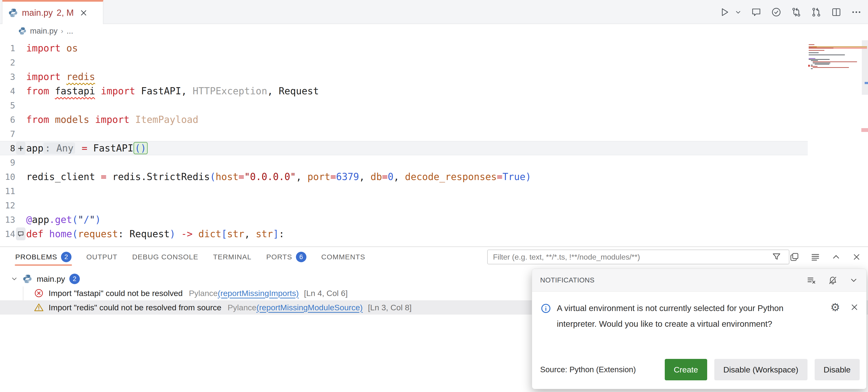  What do you see at coordinates (21, 148) in the screenshot?
I see `add-line-icon: +` at bounding box center [21, 148].